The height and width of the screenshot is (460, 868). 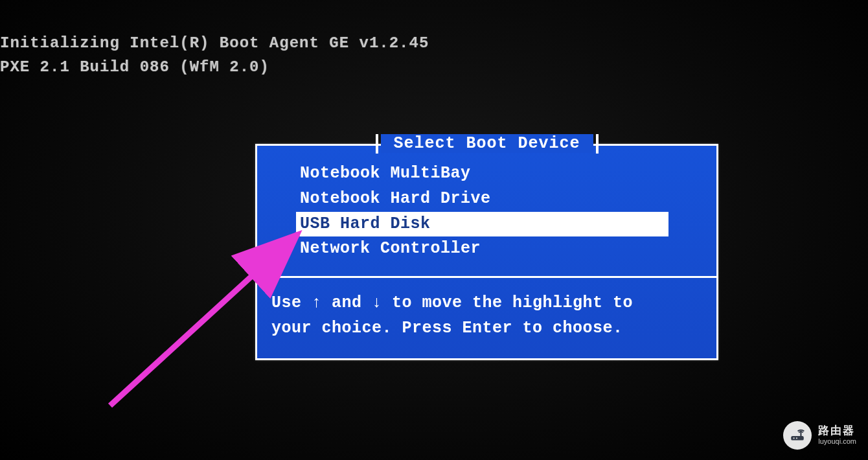 What do you see at coordinates (496, 200) in the screenshot?
I see `boot-device-item-hard-drive: Notebook Hard Drive` at bounding box center [496, 200].